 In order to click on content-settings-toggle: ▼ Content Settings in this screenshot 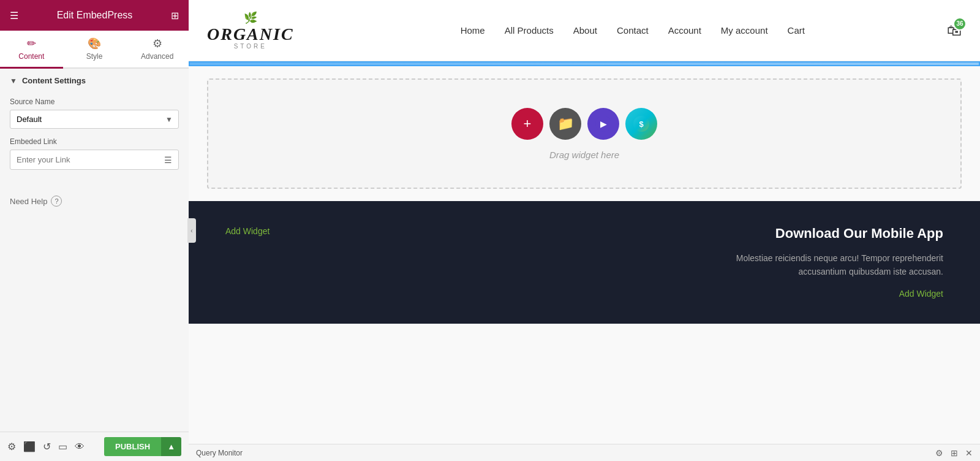, I will do `click(94, 81)`.